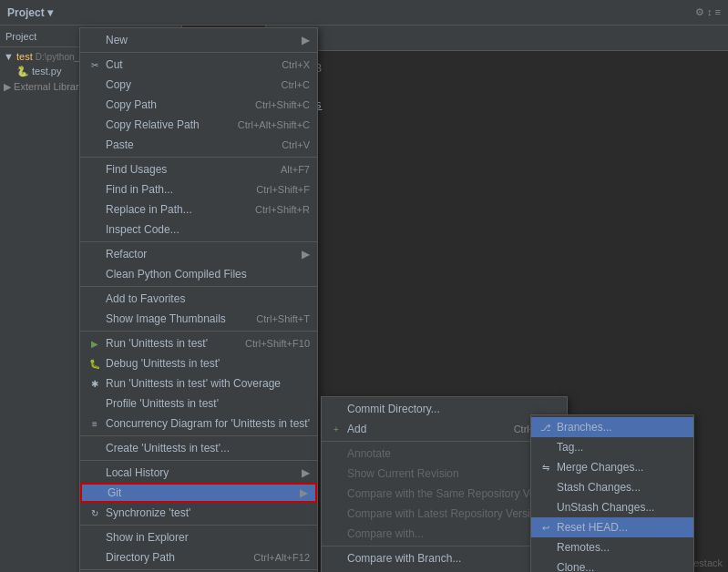 Image resolution: width=728 pixels, height=572 pixels. I want to click on menu-item-add-favorites: Add to Favorites, so click(199, 299).